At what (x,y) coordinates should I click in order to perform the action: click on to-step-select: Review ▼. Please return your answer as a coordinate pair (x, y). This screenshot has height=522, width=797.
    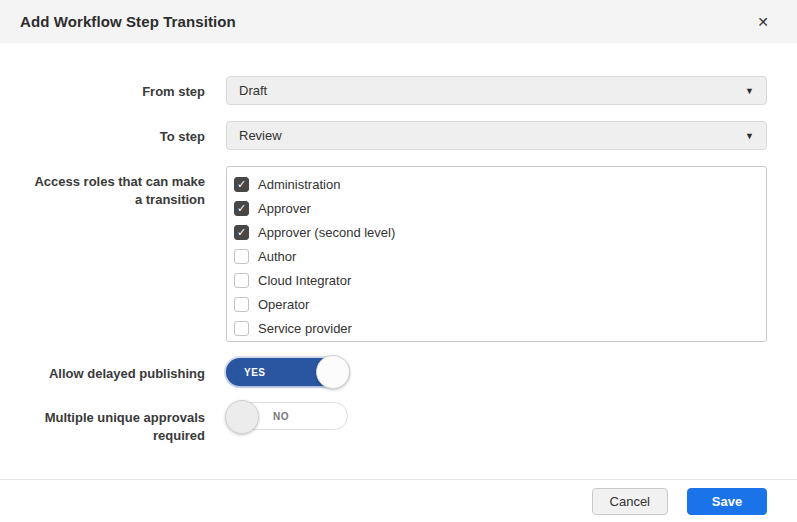
    Looking at the image, I should click on (496, 136).